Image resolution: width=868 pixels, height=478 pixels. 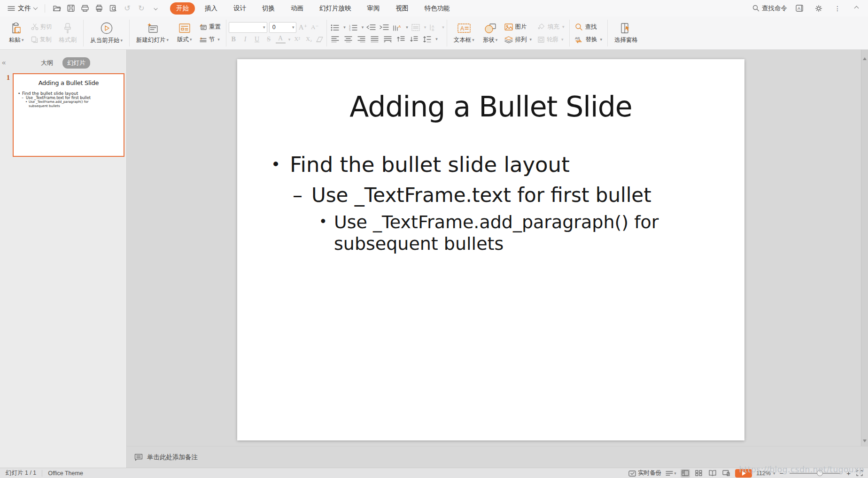 What do you see at coordinates (281, 39) in the screenshot?
I see `font-color-button: A` at bounding box center [281, 39].